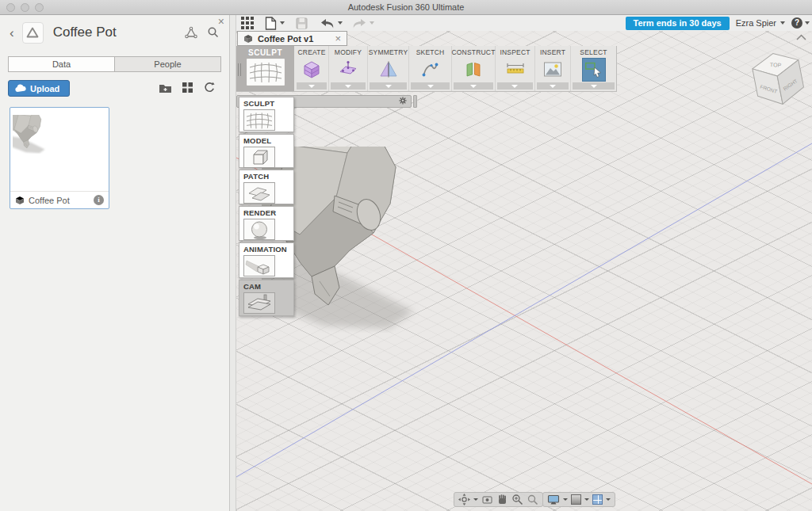 The width and height of the screenshot is (812, 511). I want to click on data-panel-header: ‹ Coffee Pot ×, so click(114, 32).